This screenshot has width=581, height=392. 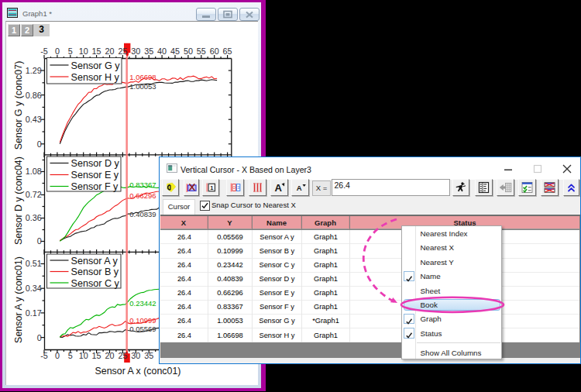 What do you see at coordinates (34, 171) in the screenshot?
I see `svg-text: 1.08` at bounding box center [34, 171].